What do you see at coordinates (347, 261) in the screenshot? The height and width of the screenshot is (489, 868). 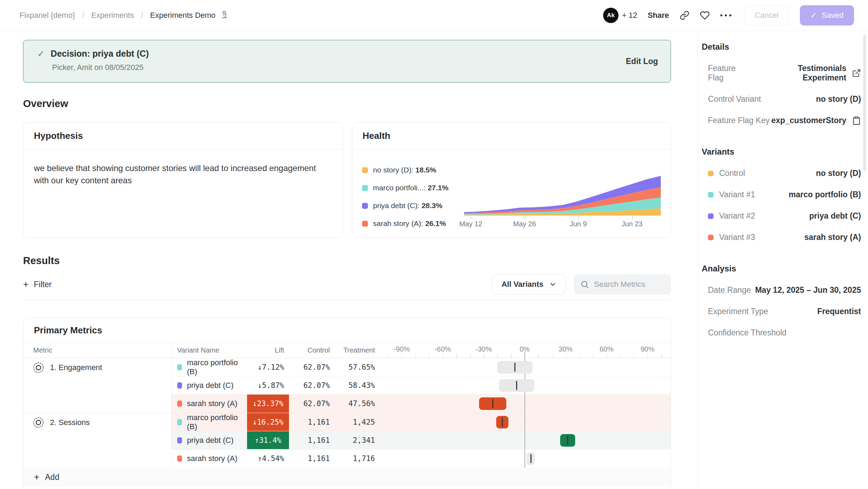 I see `results-heading: Results` at bounding box center [347, 261].